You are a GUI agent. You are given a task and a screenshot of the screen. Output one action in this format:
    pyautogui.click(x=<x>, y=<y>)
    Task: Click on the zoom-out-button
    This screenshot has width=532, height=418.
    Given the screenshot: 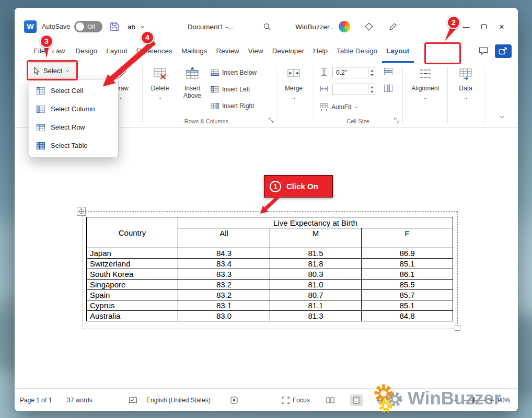 What is the action you would take?
    pyautogui.click(x=456, y=400)
    